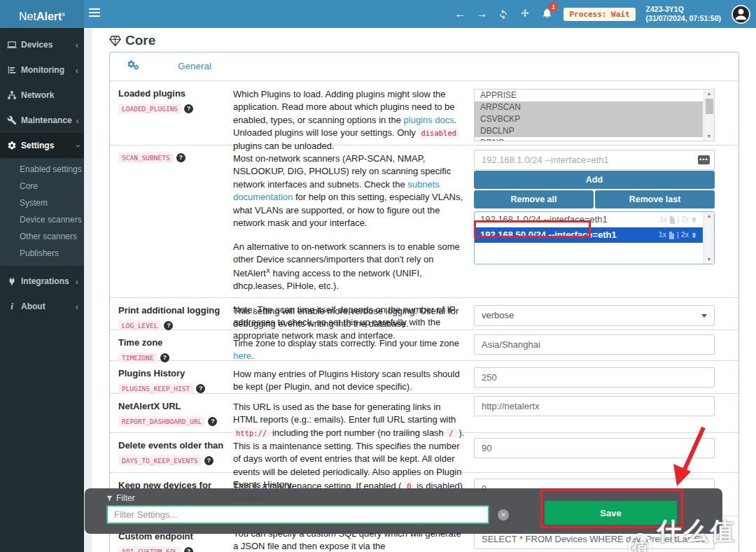 Image resolution: width=756 pixels, height=552 pixels. I want to click on plugin-option: CSVBCKP, so click(589, 119).